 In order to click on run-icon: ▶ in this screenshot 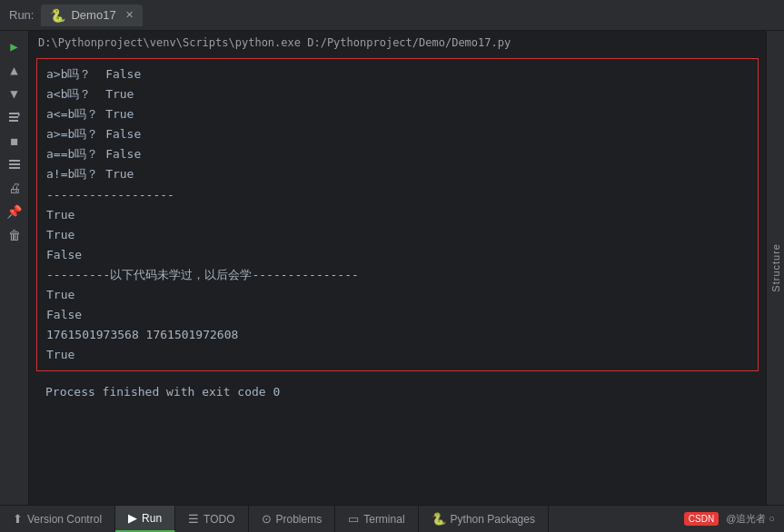, I will do `click(133, 517)`.